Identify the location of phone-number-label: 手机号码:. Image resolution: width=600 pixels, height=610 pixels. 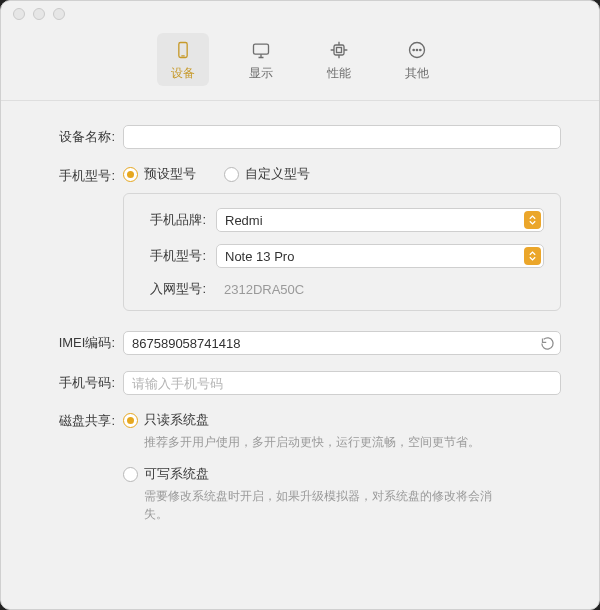
(81, 383).